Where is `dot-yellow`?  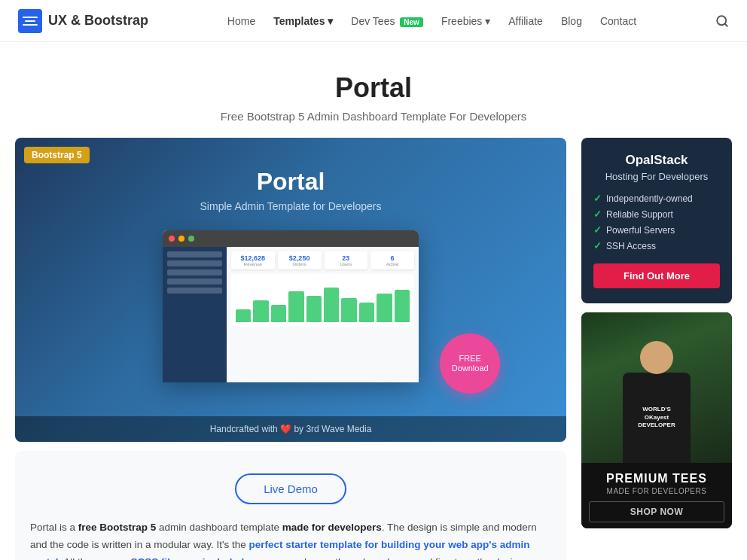
dot-yellow is located at coordinates (181, 239).